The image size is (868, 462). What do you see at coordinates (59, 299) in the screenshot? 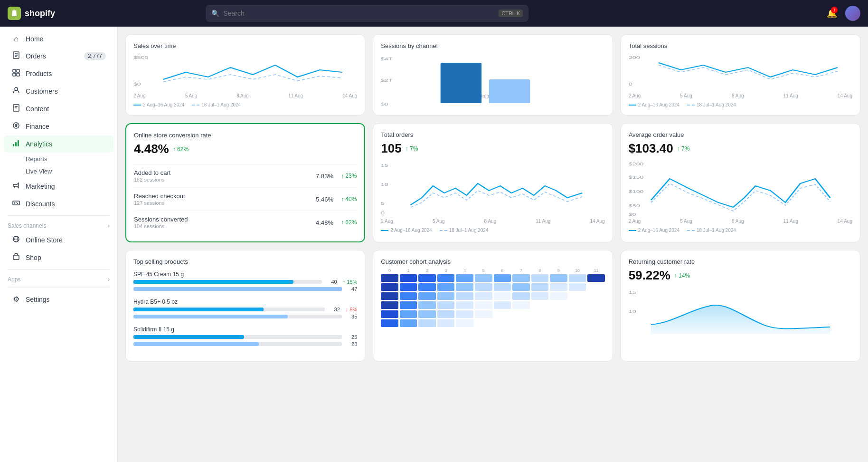
I see `sidebar-item-settings: ⚙ Settings` at bounding box center [59, 299].